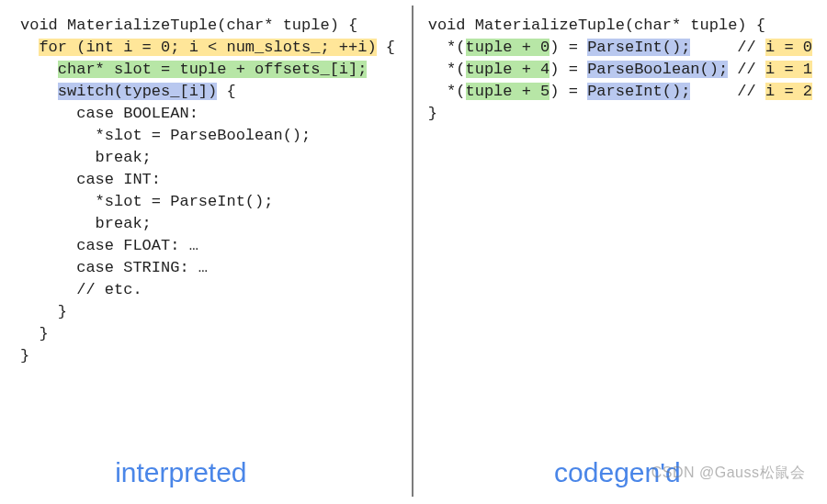  What do you see at coordinates (109, 114) in the screenshot?
I see `code-segment: case BOOLEAN:` at bounding box center [109, 114].